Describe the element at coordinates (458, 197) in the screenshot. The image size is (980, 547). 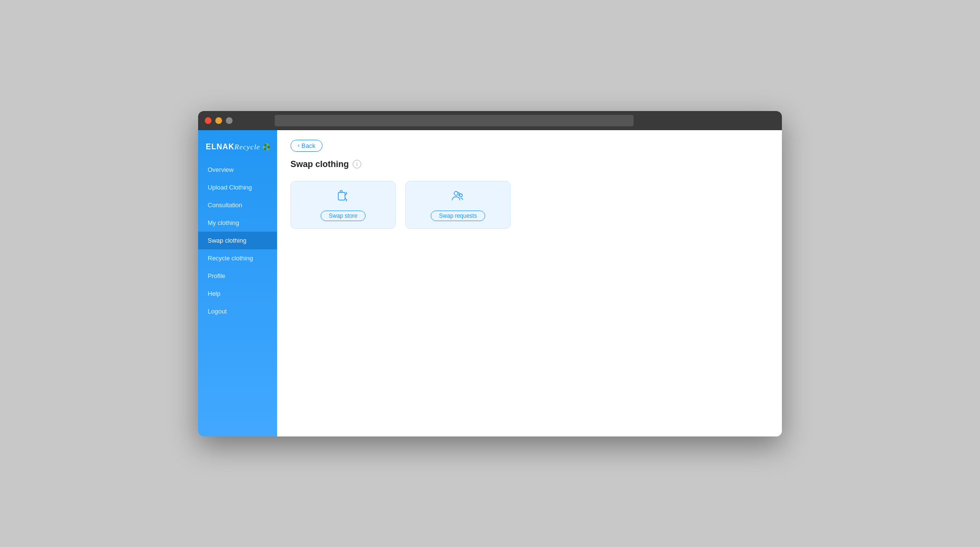
I see `swap-requests-icon` at that location.